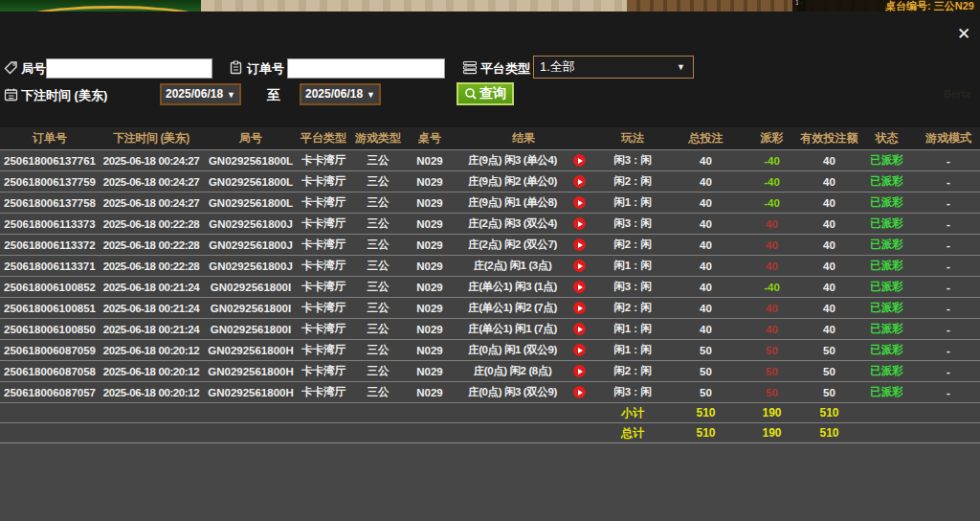 The width and height of the screenshot is (980, 521). I want to click on header-platform: 平台类型, so click(323, 138).